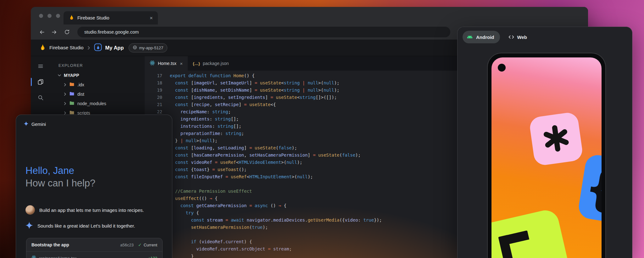 The width and height of the screenshot is (644, 258). What do you see at coordinates (41, 66) in the screenshot?
I see `menu-icon` at bounding box center [41, 66].